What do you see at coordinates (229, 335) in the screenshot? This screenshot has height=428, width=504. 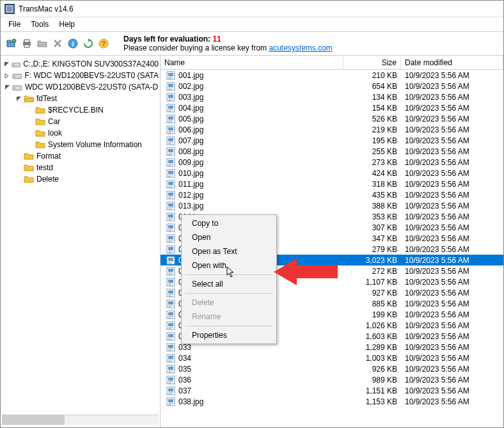 I see `ctx-properties: Properties` at bounding box center [229, 335].